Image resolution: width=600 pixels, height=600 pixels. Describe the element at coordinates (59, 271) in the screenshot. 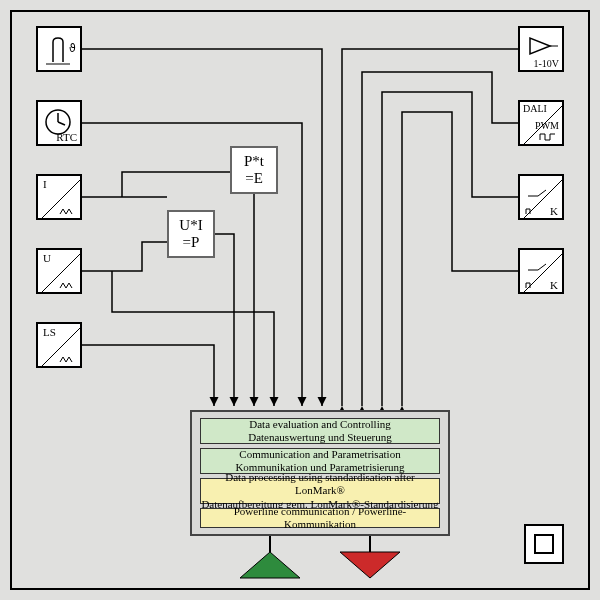

I see `sensor-voltage: U` at that location.